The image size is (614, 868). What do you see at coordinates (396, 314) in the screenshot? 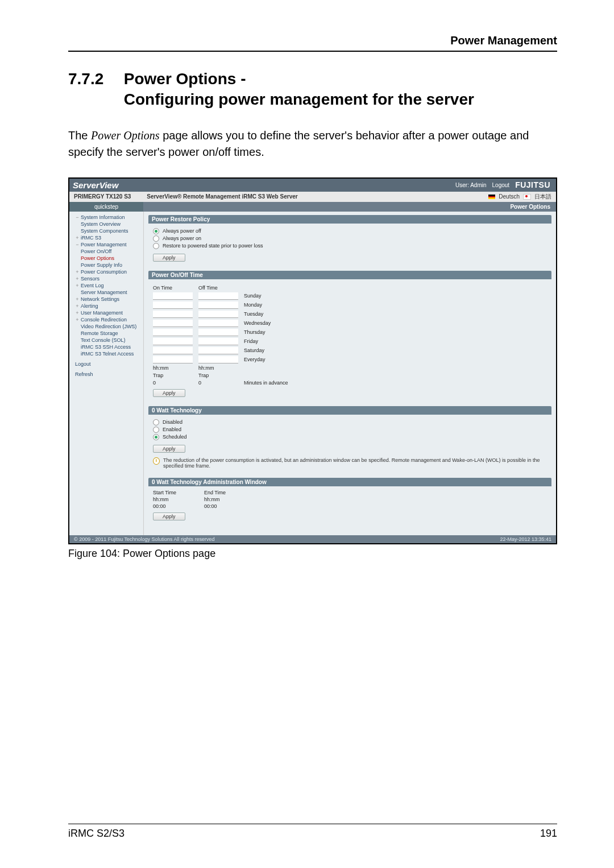
I see `label-tue: Tuesday` at bounding box center [396, 314].